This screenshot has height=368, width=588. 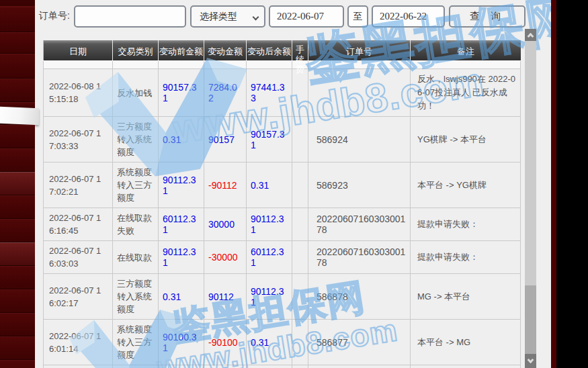 What do you see at coordinates (466, 93) in the screenshot?
I see `cell-remark: 反水，lswjs990在 2022-06-07投注真人 已反水成功！` at bounding box center [466, 93].